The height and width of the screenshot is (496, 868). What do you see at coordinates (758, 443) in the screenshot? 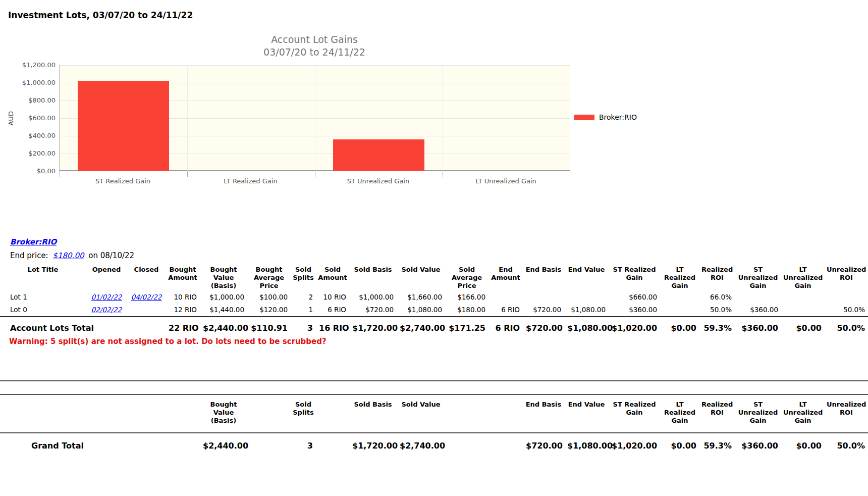
I see `total-cell: $360.00` at bounding box center [758, 443].